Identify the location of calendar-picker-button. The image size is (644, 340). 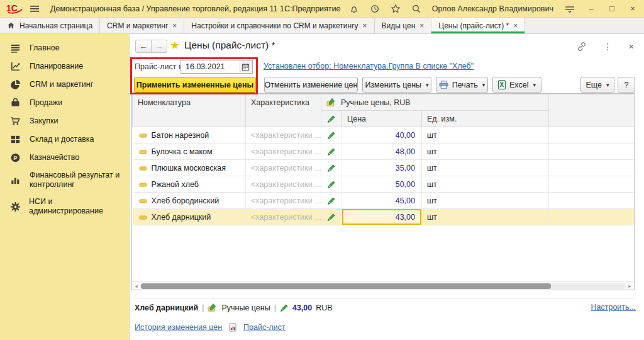
(246, 67).